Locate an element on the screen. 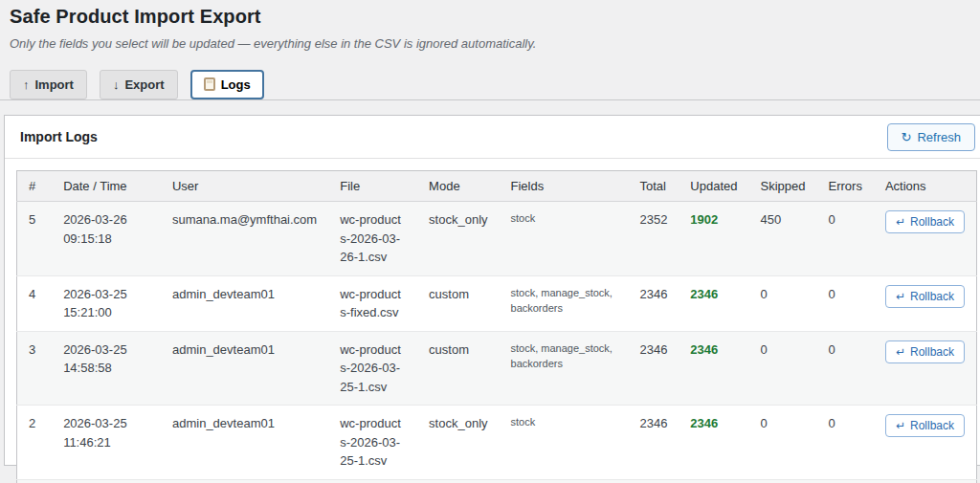  col-header-fields: Fields is located at coordinates (565, 187).